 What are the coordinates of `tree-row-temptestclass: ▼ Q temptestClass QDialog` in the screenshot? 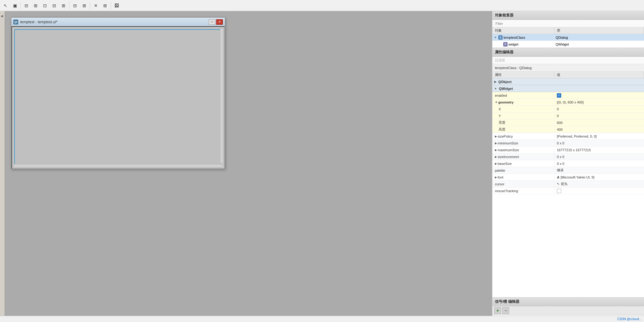 It's located at (568, 37).